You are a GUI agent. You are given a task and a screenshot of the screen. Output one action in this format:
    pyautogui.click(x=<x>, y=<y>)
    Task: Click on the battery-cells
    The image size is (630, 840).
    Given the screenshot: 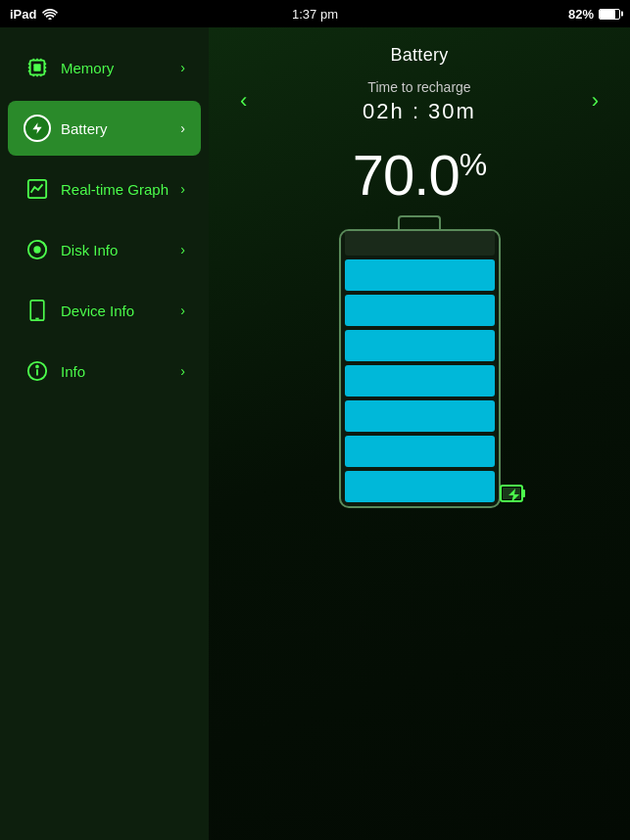 What is the action you would take?
    pyautogui.click(x=419, y=368)
    